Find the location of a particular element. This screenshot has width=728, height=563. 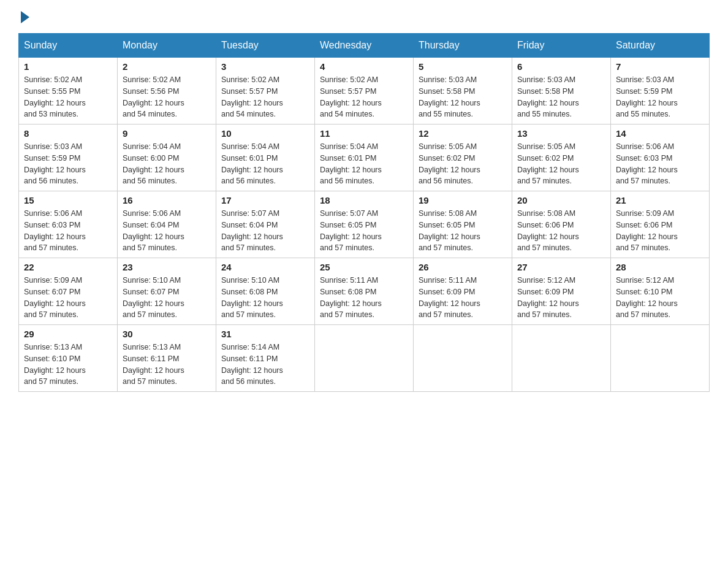

day-cell-9: 9 Sunrise: 5:04 AM Sunset: 6:00 PM Dayli… is located at coordinates (167, 158).